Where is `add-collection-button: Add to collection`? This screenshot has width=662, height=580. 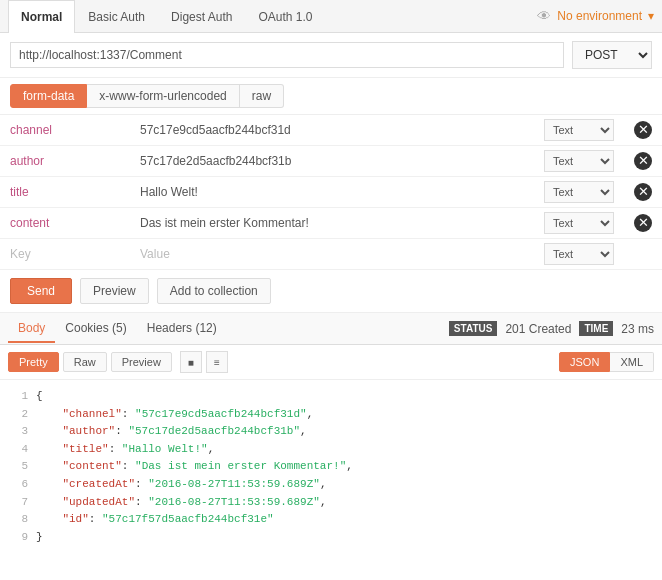 add-collection-button: Add to collection is located at coordinates (214, 291).